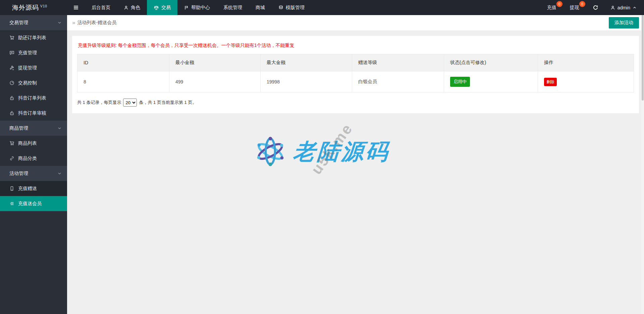 The width and height of the screenshot is (644, 314). What do you see at coordinates (491, 82) in the screenshot?
I see `cell-status: 启用中` at bounding box center [491, 82].